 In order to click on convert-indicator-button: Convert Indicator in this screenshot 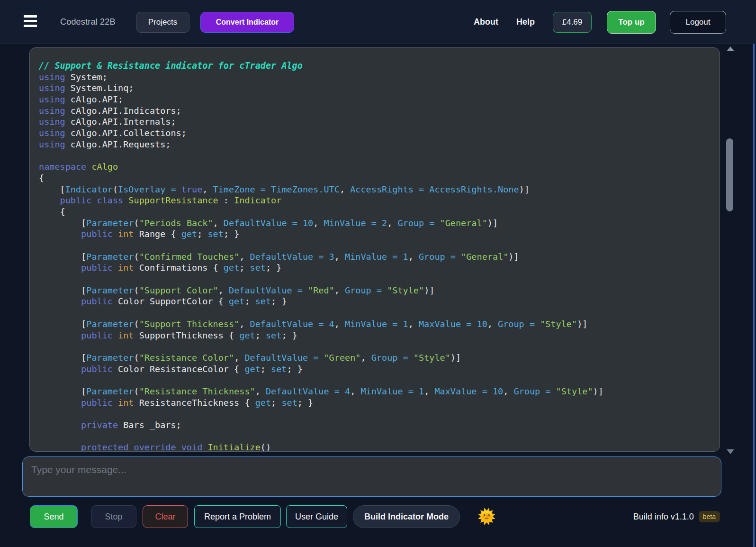, I will do `click(247, 22)`.